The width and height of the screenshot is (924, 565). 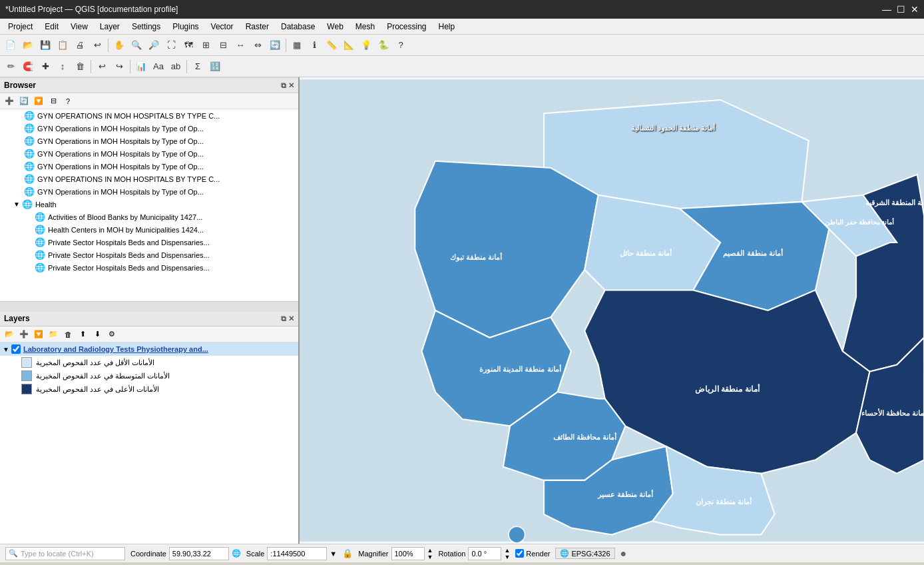 What do you see at coordinates (80, 67) in the screenshot?
I see `delete-feature-button: 🗑` at bounding box center [80, 67].